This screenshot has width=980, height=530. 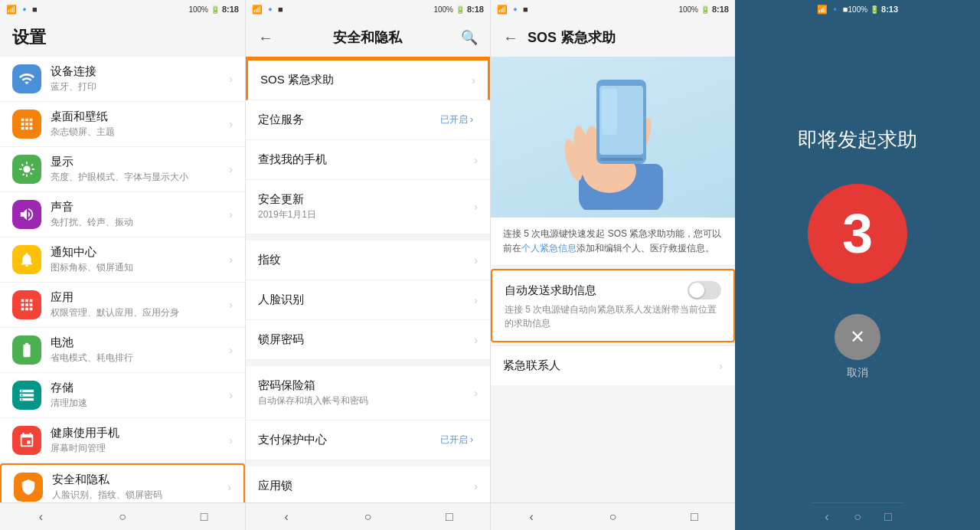 I want to click on time-1: 8:18, so click(x=230, y=9).